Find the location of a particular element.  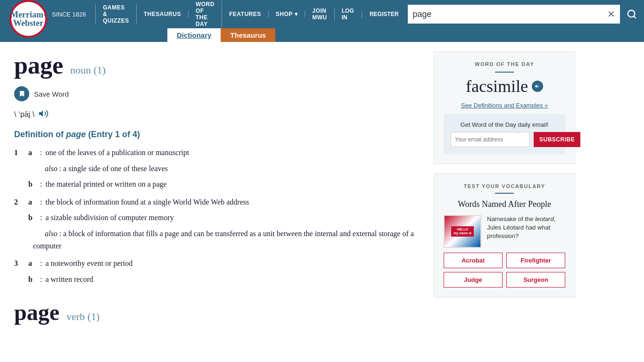

def-letter-1a: a is located at coordinates (32, 153).